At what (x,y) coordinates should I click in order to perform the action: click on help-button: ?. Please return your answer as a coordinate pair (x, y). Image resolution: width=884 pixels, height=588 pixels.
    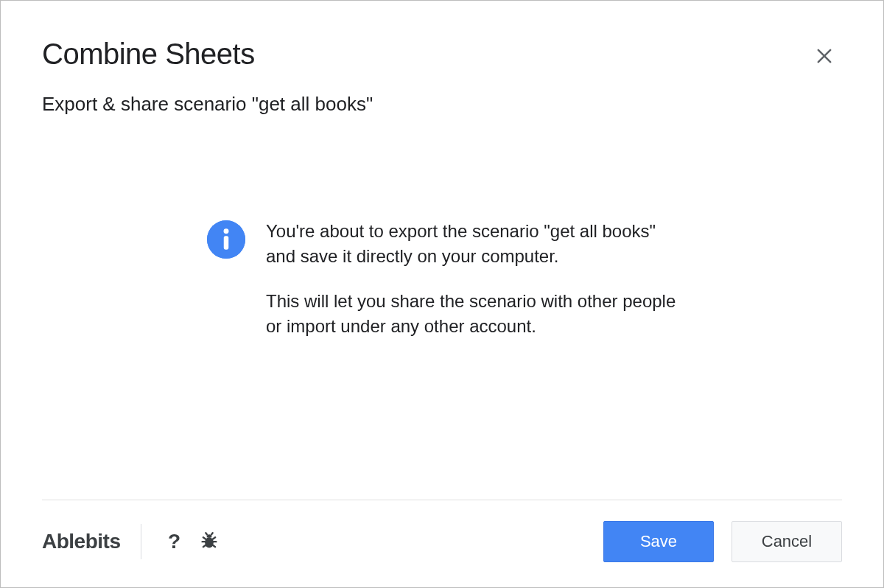
    Looking at the image, I should click on (174, 542).